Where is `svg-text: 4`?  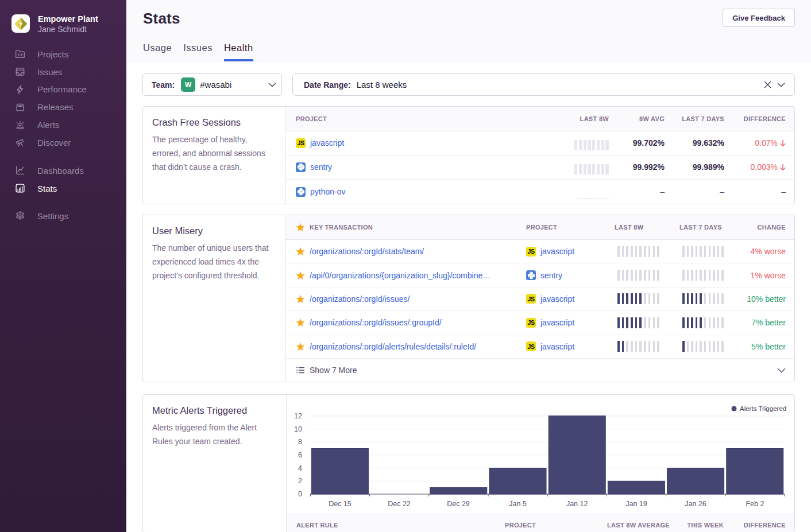 svg-text: 4 is located at coordinates (300, 468).